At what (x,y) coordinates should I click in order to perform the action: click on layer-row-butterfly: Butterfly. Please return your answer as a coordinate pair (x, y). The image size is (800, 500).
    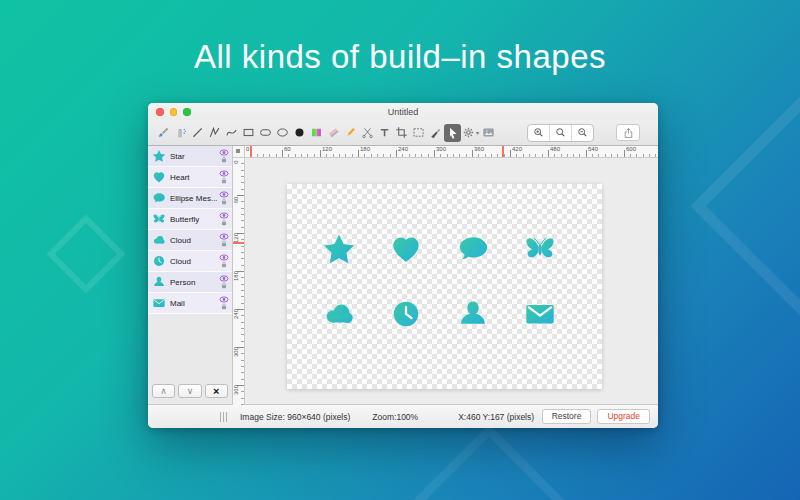
    Looking at the image, I should click on (190, 220).